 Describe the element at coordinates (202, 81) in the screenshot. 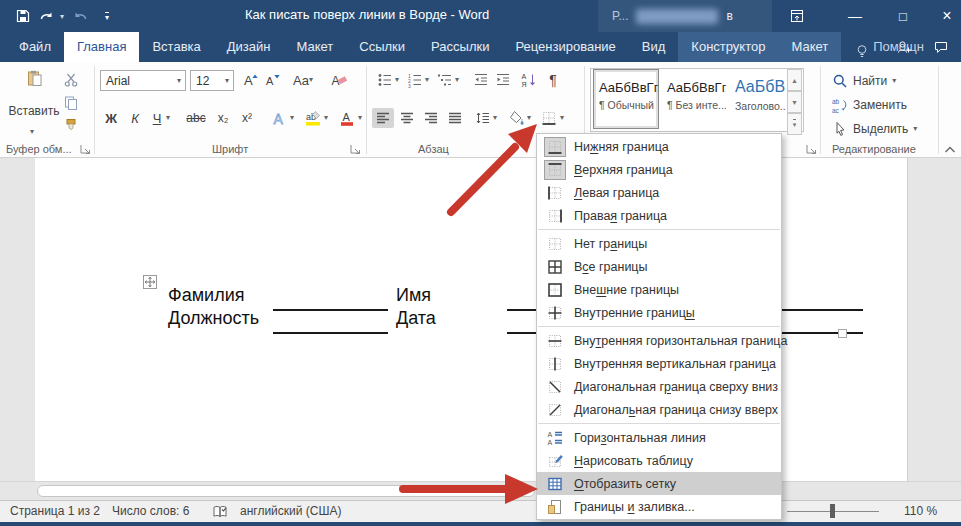

I see `font-size-value: 12` at that location.